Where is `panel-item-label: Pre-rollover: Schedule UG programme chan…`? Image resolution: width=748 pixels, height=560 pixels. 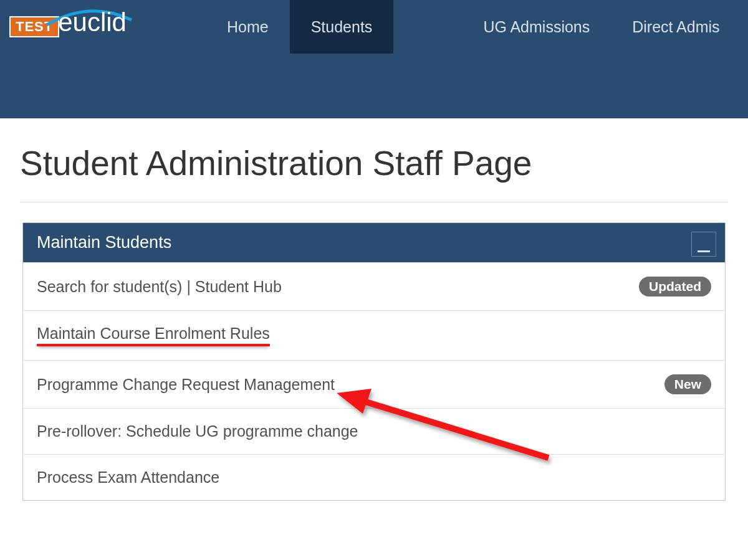 panel-item-label: Pre-rollover: Schedule UG programme chan… is located at coordinates (374, 431).